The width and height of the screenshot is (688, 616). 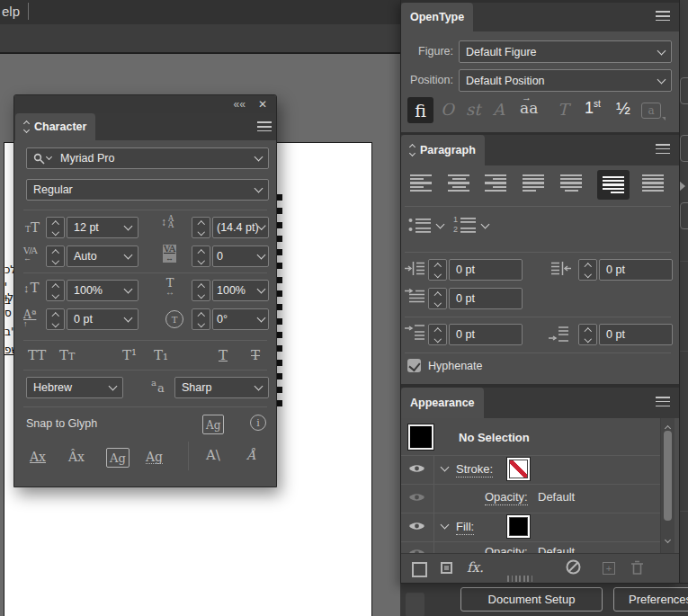 I want to click on panel-title-bar: «« ✕, so click(x=146, y=104).